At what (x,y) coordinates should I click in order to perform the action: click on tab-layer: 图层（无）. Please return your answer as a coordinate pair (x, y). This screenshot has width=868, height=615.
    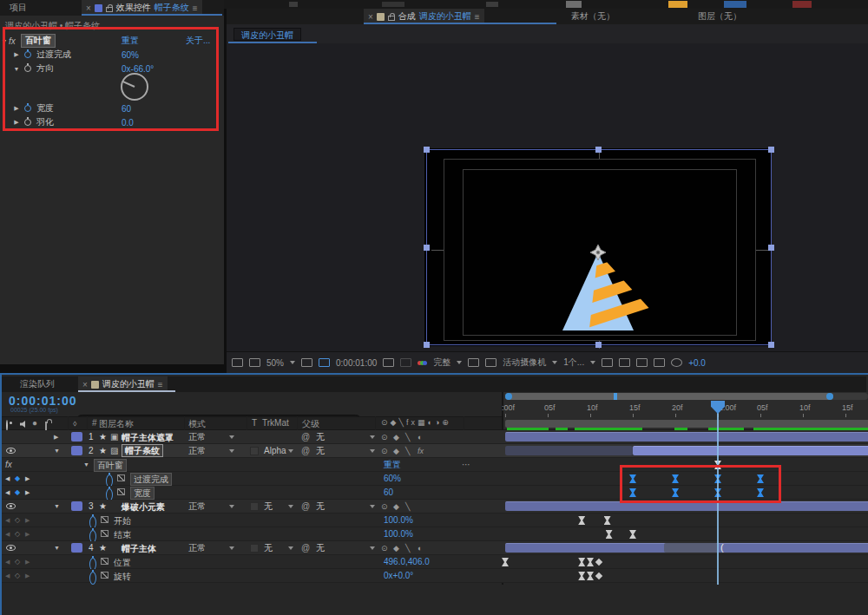
    Looking at the image, I should click on (720, 16).